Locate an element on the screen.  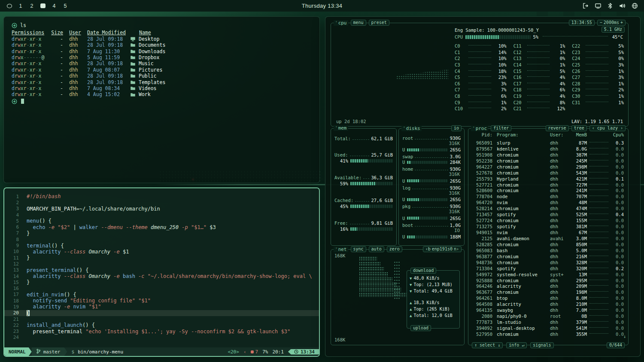
logout-icon is located at coordinates (586, 6).